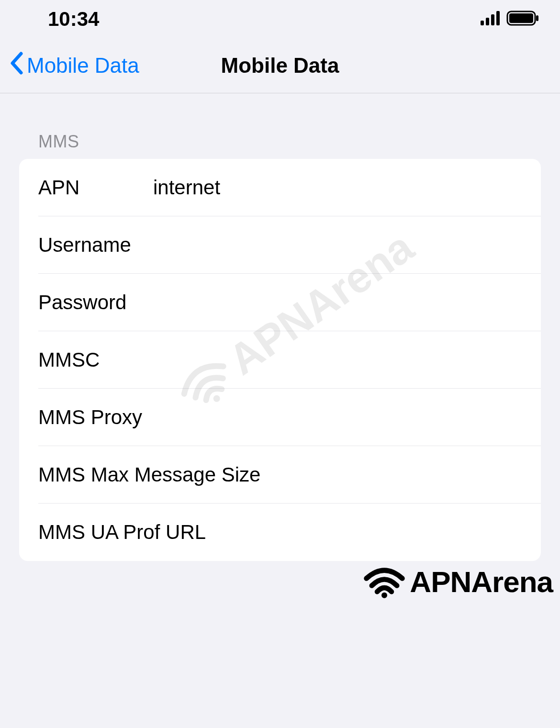  Describe the element at coordinates (280, 66) in the screenshot. I see `page-title: Mobile Data` at that location.